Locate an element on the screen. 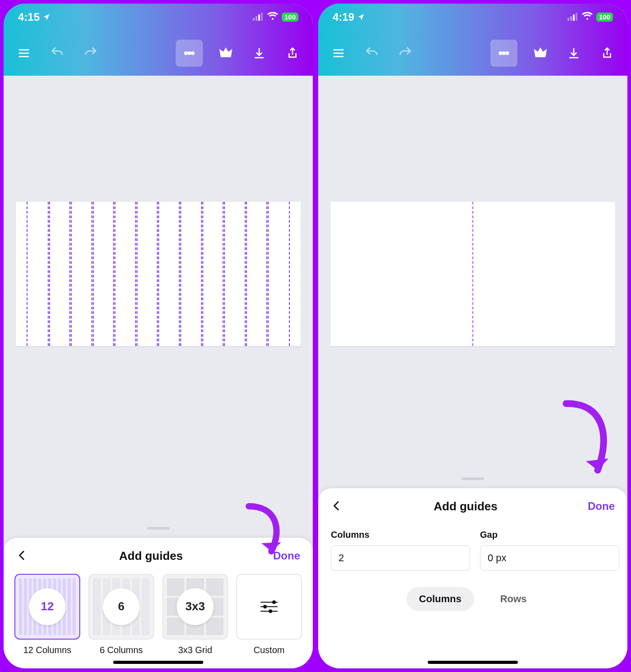 Image resolution: width=631 pixels, height=672 pixels. option-12-columns: 12 12 Columns is located at coordinates (47, 614).